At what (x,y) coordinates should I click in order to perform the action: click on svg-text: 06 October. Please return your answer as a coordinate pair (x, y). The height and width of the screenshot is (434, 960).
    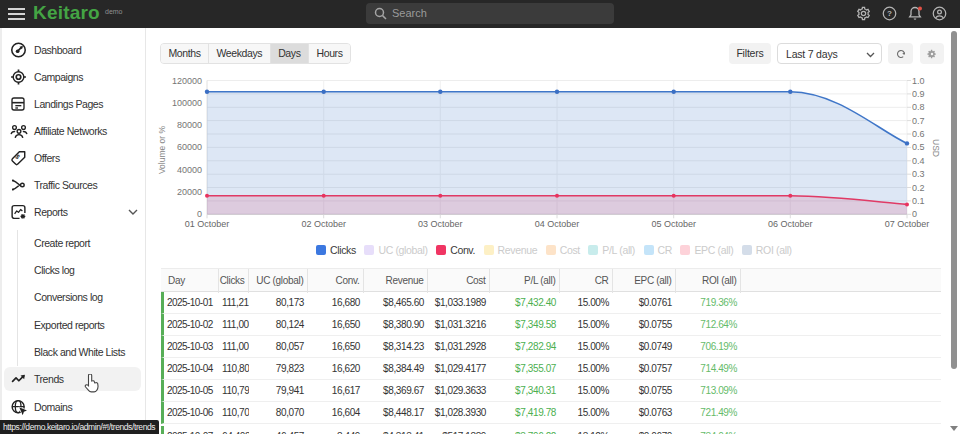
    Looking at the image, I should click on (790, 224).